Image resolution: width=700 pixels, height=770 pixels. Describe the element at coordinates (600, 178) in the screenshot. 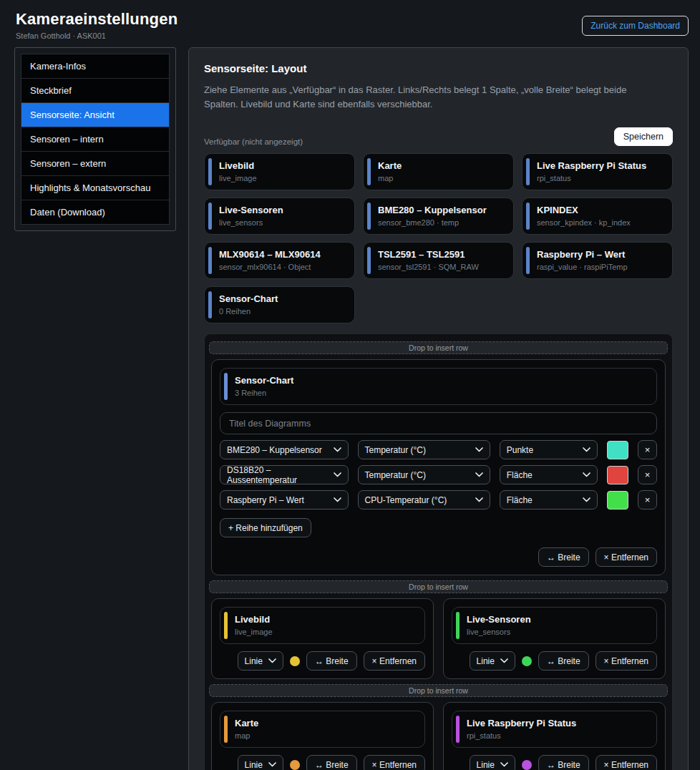

I see `available-card-subtitle: rpi_status` at that location.